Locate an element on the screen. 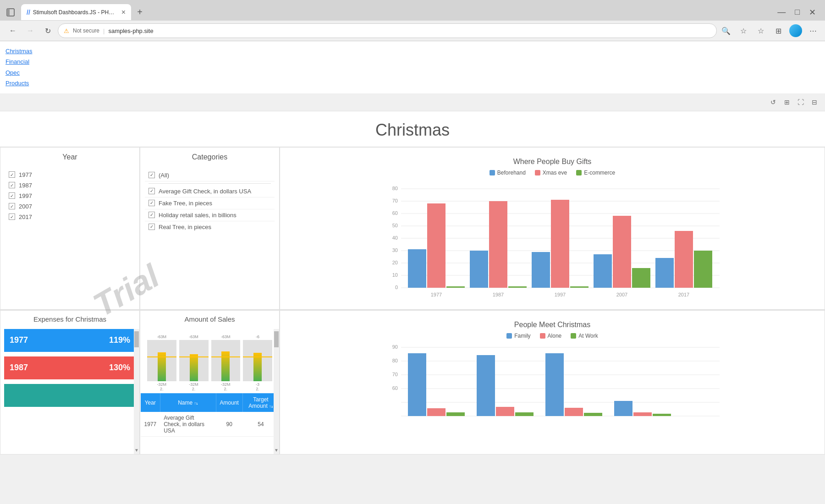 The image size is (825, 504). settings-button: ⋯ is located at coordinates (813, 31).